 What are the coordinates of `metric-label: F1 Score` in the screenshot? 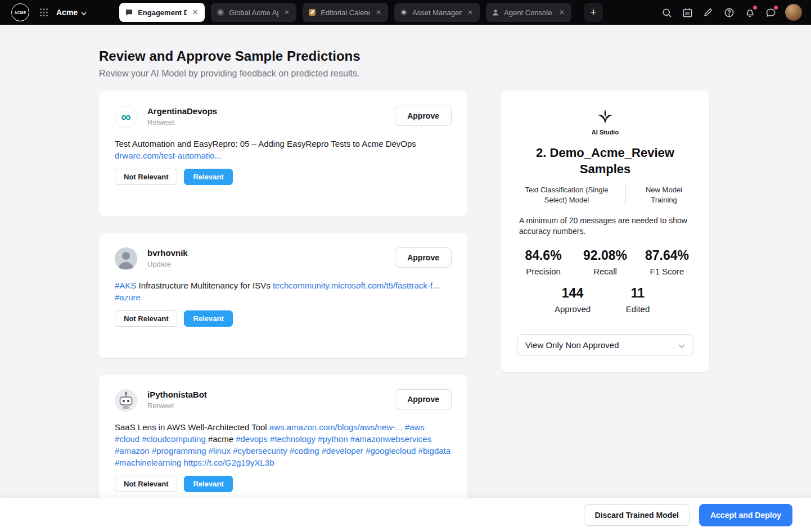 It's located at (667, 271).